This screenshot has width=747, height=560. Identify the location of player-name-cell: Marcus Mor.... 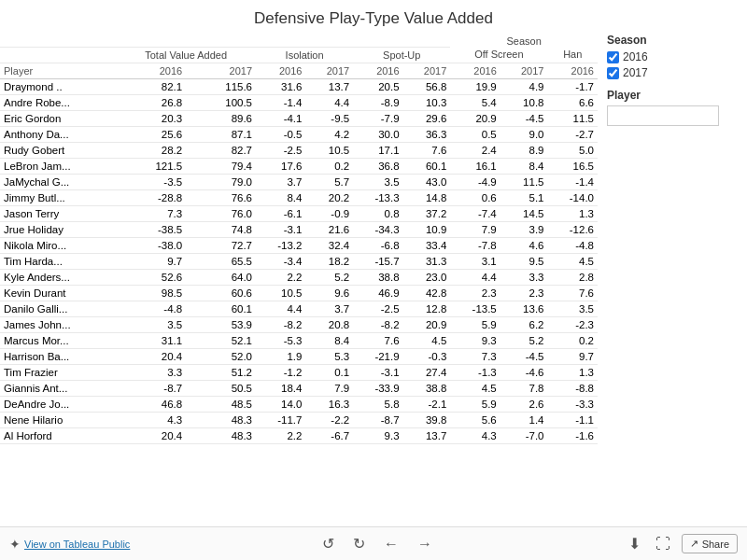
(58, 340).